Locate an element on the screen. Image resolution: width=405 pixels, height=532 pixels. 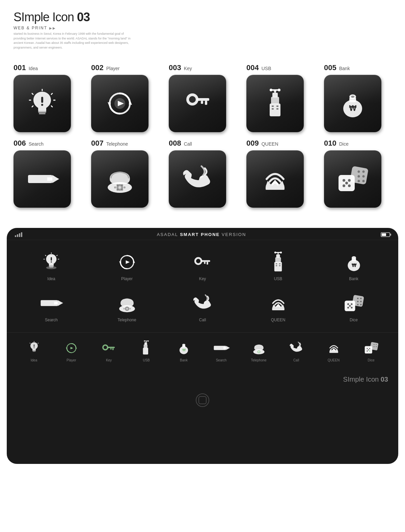
phone-small-player-label: Player is located at coordinates (71, 360).